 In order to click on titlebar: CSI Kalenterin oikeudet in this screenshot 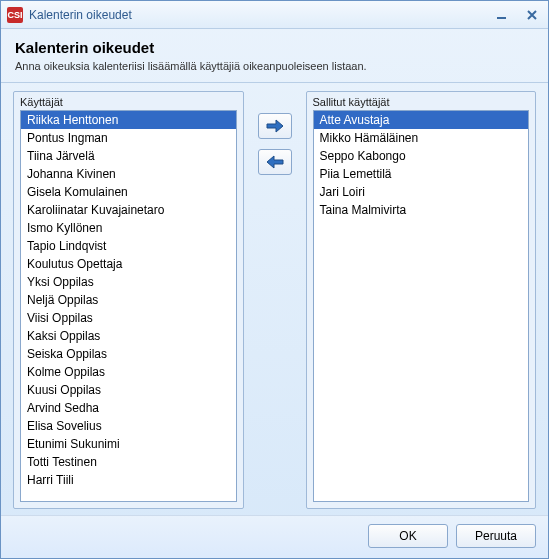, I will do `click(274, 15)`.